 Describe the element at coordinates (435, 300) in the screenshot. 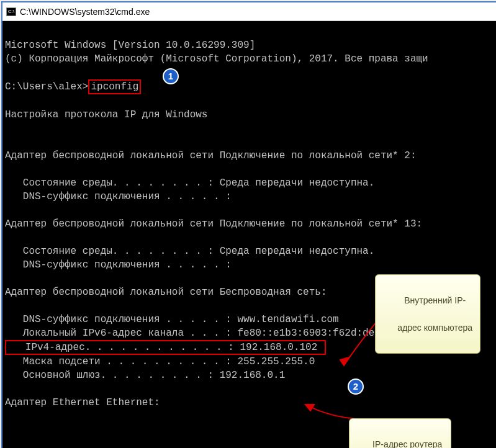

I see `callout-line-1: Внутренний IP-` at that location.